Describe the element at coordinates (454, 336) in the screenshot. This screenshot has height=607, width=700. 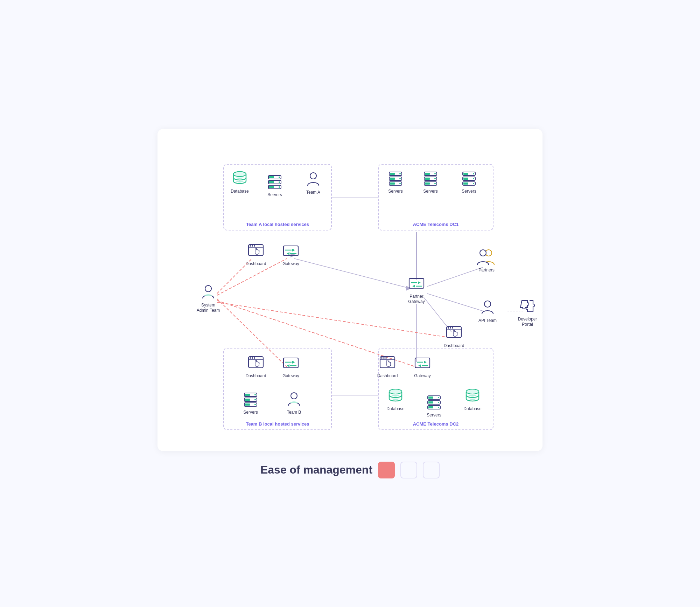
I see `dashboard-right-node: Dashboard` at that location.